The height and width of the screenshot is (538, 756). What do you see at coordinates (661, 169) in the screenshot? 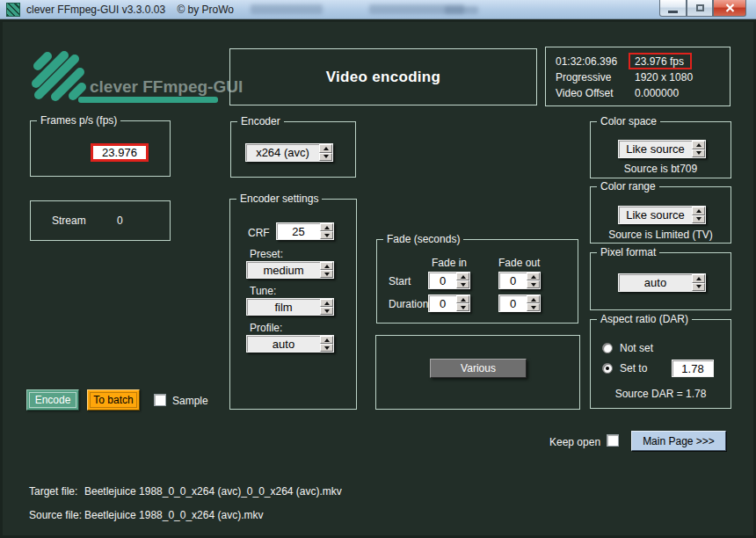
I see `color-space-note: Source is bt709` at bounding box center [661, 169].